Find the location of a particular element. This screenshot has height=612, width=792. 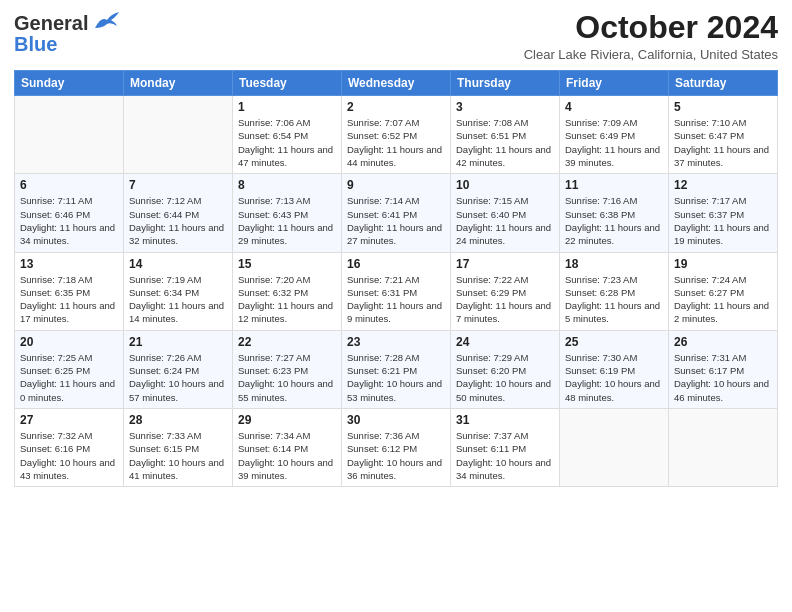

calendar-cell: 14Sunrise: 7:19 AM Sunset: 6:34 PM Dayli… is located at coordinates (178, 291).